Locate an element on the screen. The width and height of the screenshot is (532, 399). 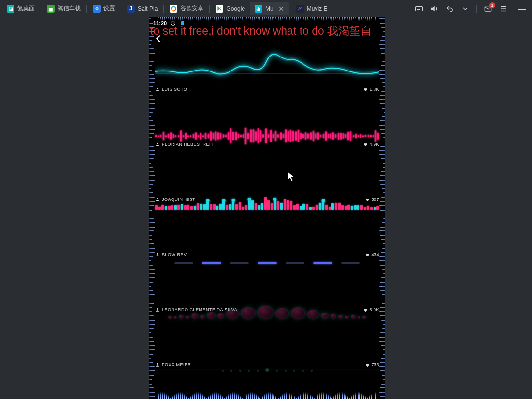
minimize-button is located at coordinates (522, 10).